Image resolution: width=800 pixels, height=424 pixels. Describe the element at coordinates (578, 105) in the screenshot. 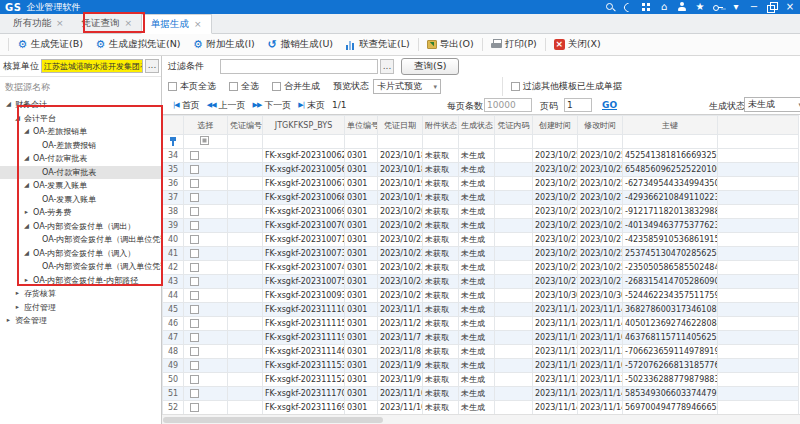

I see `page-number-input: 1` at that location.